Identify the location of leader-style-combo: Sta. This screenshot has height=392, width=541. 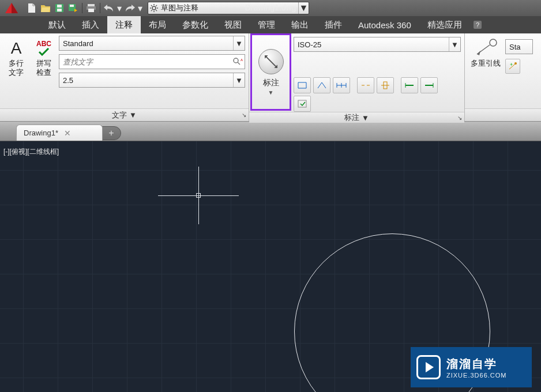
(519, 47).